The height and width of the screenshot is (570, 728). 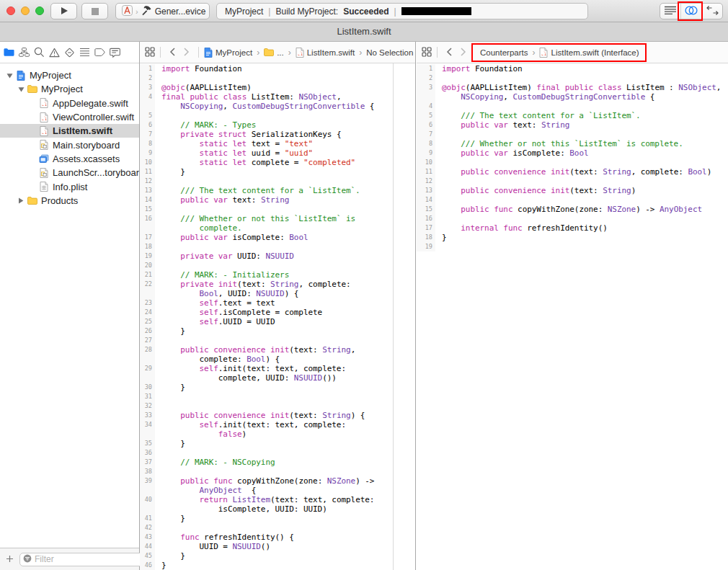 I want to click on editor-mode-segmented-control, so click(x=691, y=12).